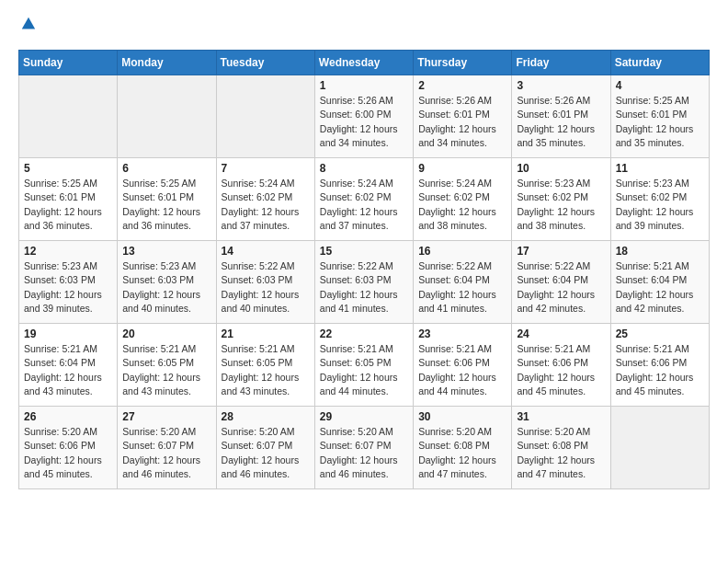 This screenshot has width=728, height=563. Describe the element at coordinates (167, 448) in the screenshot. I see `calendar-cell: 27Sunrise: 5:20 AMSunset: 6:07 PMDayligh…` at that location.